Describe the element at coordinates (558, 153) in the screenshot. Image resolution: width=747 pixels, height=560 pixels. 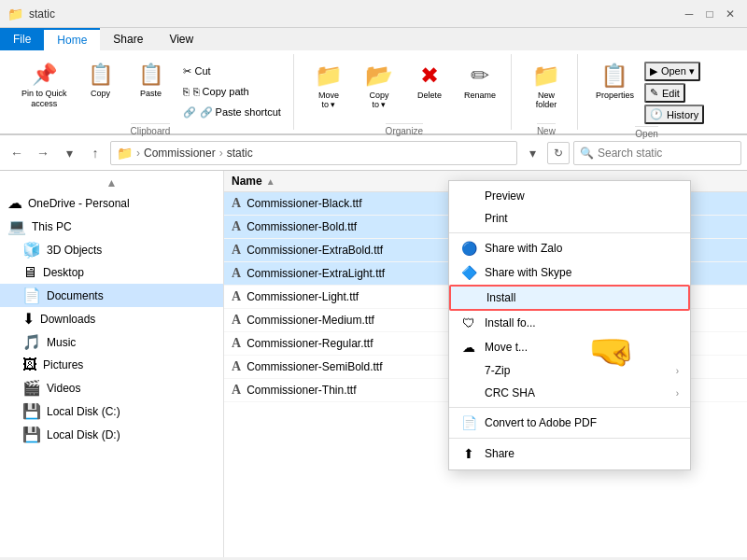
I see `refresh-button: ↻` at that location.